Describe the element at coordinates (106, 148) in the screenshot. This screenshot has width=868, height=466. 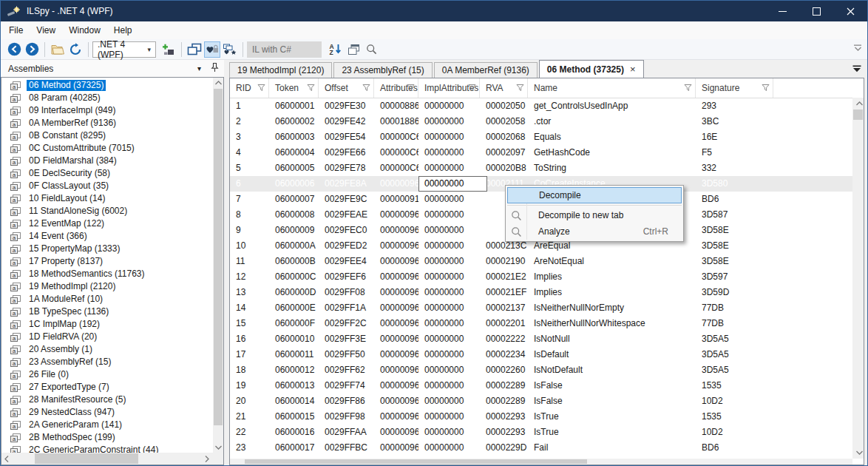
I see `sidebar-item-0c-customattribute-7015: a0C CustomAttribute (7015)` at that location.